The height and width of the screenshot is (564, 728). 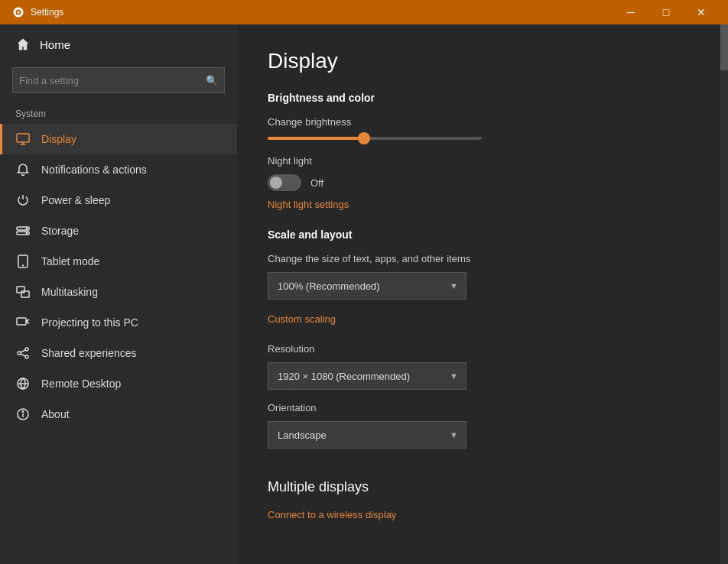 What do you see at coordinates (119, 323) in the screenshot?
I see `sidebar-item-projecting: Projecting to this PC` at bounding box center [119, 323].